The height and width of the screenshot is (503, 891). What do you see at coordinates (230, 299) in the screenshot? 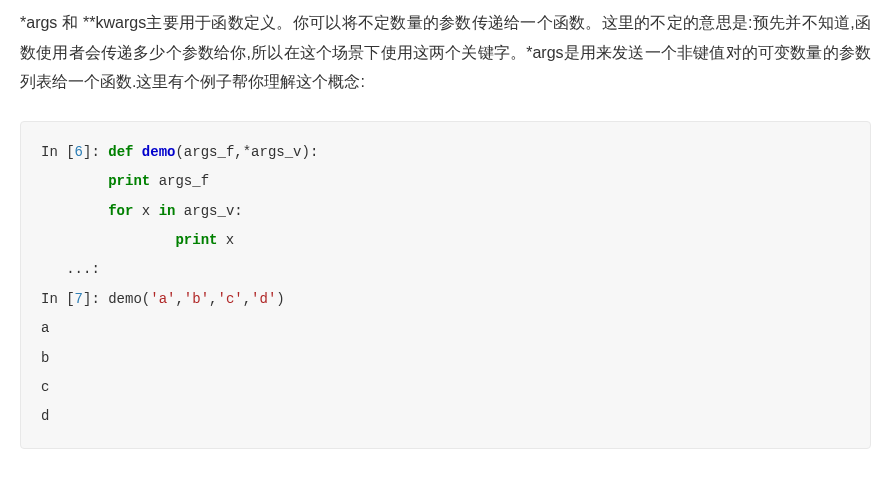
I see `string-literal: 'c'` at bounding box center [230, 299].